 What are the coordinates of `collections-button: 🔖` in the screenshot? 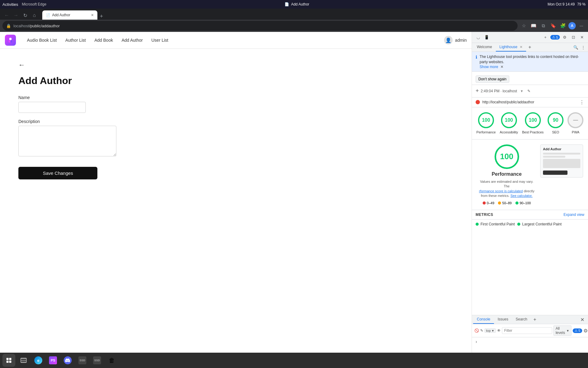 It's located at (553, 26).